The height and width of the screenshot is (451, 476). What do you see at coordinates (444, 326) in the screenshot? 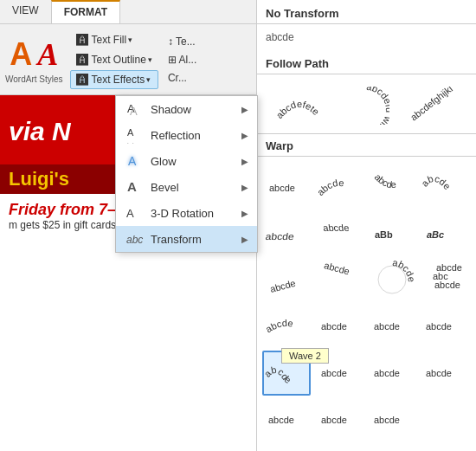
I see `warp-cell-16: abcde` at bounding box center [444, 326].